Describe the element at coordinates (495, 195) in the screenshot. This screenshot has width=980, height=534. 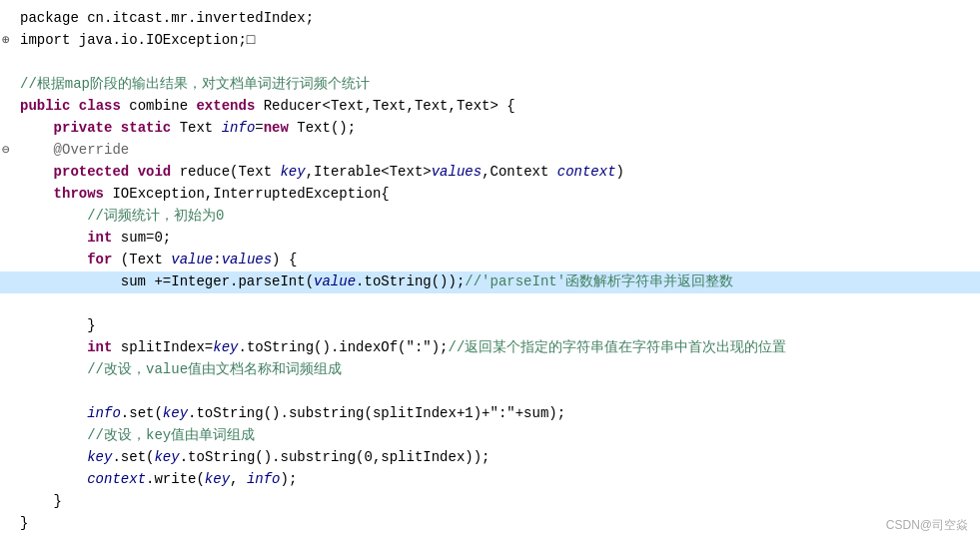
I see `code-content: throws IOException,InterruptedException{` at that location.